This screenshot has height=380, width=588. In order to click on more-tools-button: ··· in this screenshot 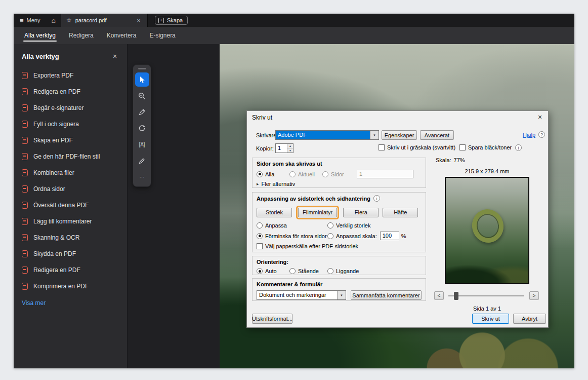, I will do `click(142, 177)`.